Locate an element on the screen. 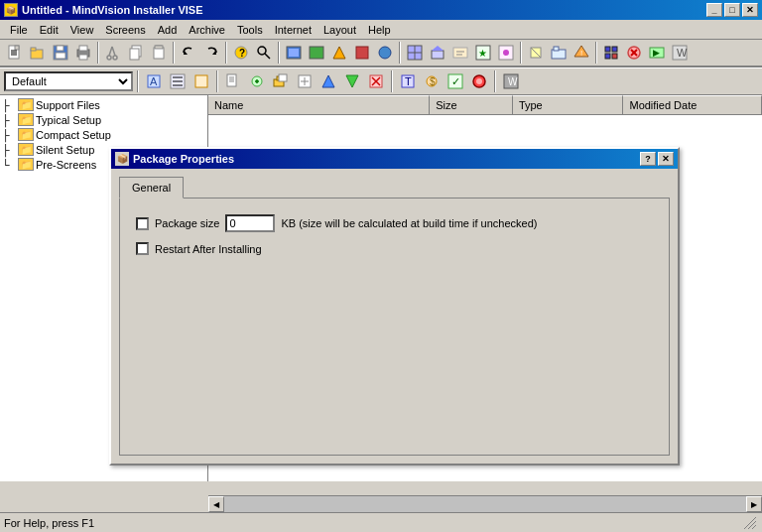 Image resolution: width=762 pixels, height=532 pixels. menu-bar: File Edit View Screens Add Archive Tools… is located at coordinates (381, 30).